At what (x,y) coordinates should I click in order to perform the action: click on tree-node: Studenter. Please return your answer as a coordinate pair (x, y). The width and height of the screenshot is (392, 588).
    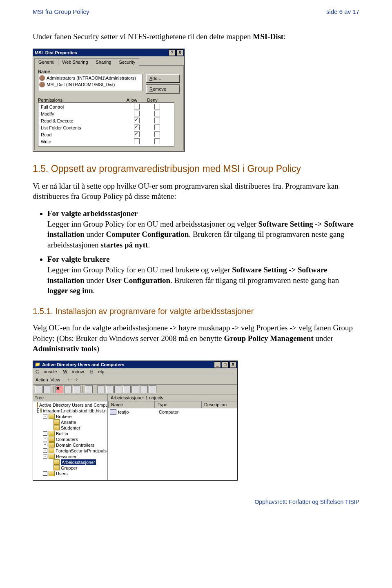
    Looking at the image, I should click on (70, 428).